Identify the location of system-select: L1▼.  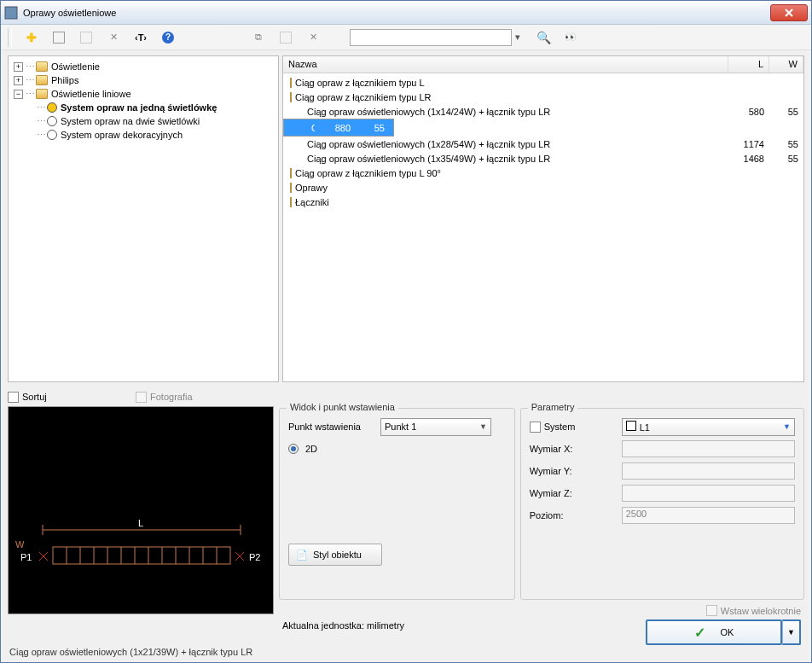
(708, 427).